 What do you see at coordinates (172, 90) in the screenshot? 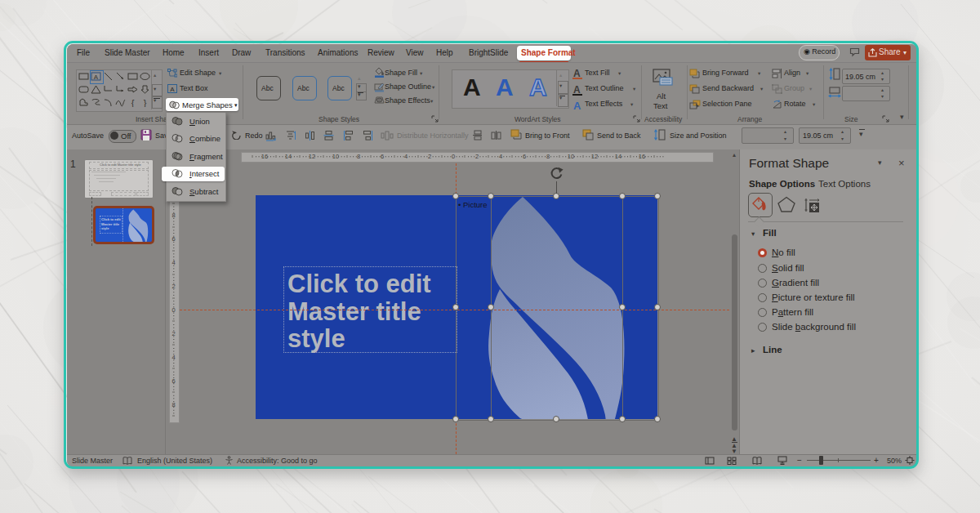
I see `svg-text: A` at bounding box center [172, 90].